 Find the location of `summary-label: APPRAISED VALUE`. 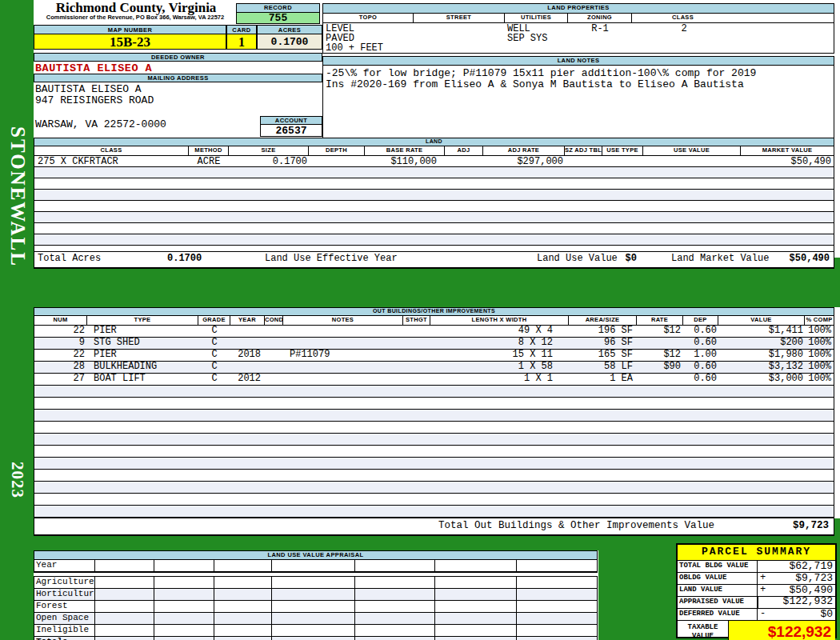

summary-label: APPRAISED VALUE is located at coordinates (718, 602).